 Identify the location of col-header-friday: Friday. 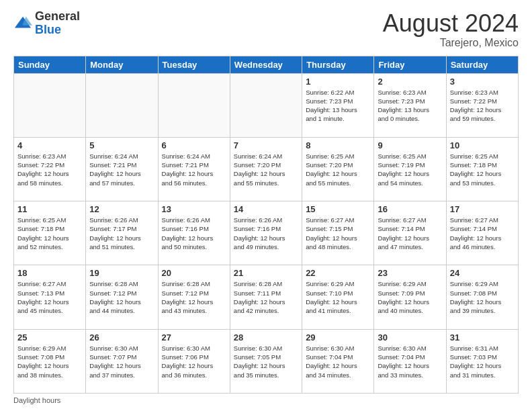
(410, 64).